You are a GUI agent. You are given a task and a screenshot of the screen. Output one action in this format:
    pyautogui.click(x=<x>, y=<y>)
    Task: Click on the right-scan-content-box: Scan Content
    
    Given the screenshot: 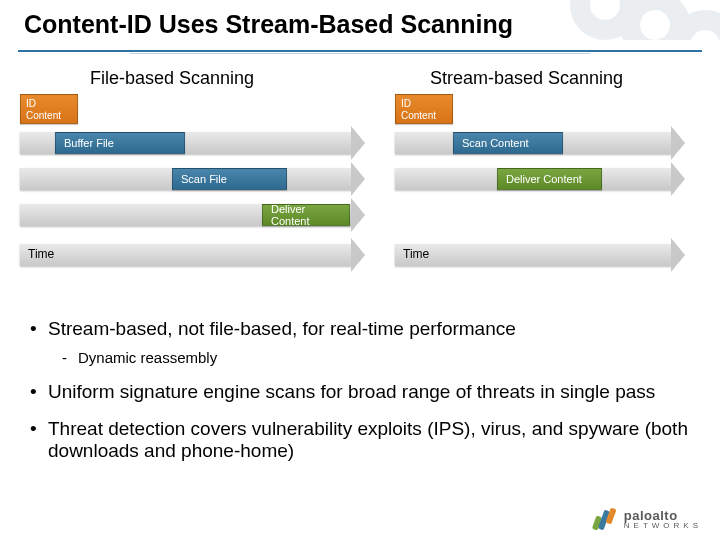 What is the action you would take?
    pyautogui.click(x=508, y=143)
    